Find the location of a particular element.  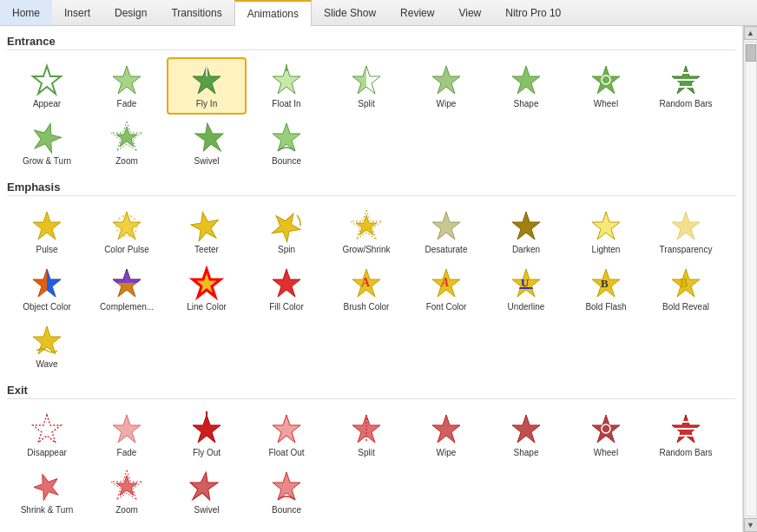

anim-shape-exit: Shape is located at coordinates (526, 435).